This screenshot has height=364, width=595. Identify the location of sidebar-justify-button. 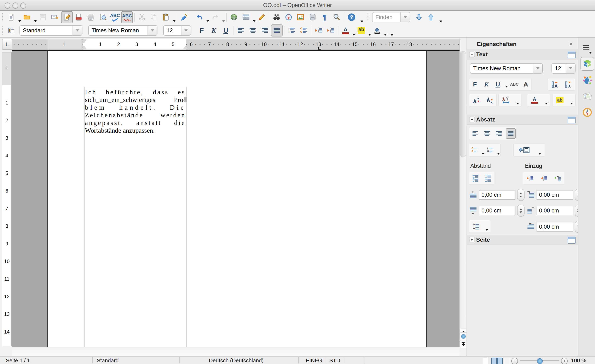
(510, 133).